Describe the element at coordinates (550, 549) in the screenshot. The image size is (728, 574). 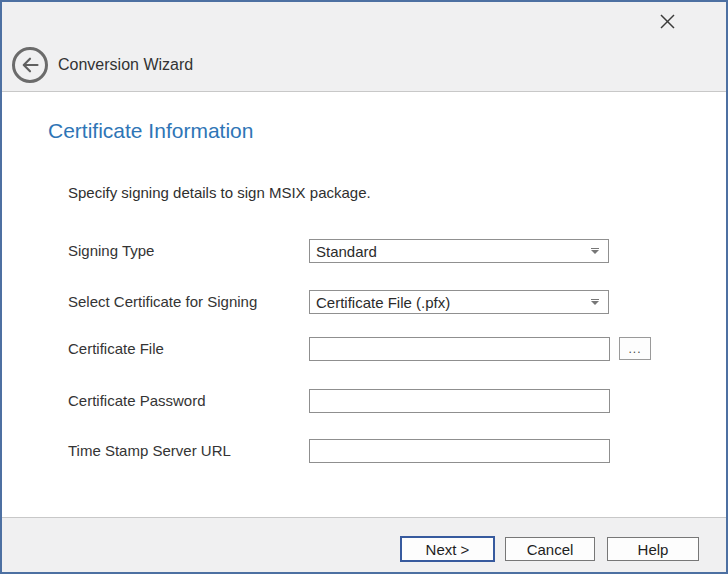
I see `cancel-button: Cancel` at that location.